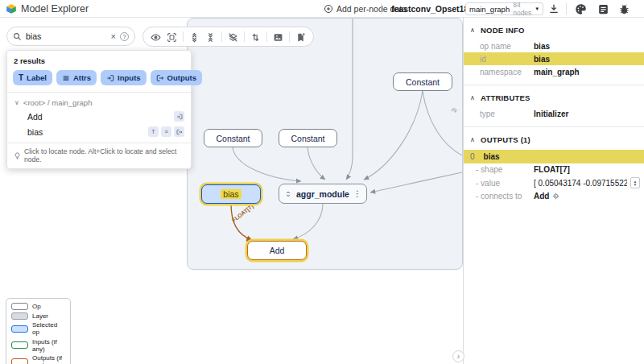 Image resolution: width=644 pixels, height=364 pixels. Describe the element at coordinates (99, 118) in the screenshot. I see `results-tree: ∨ <root> / main_graph Add bias T ≡` at that location.